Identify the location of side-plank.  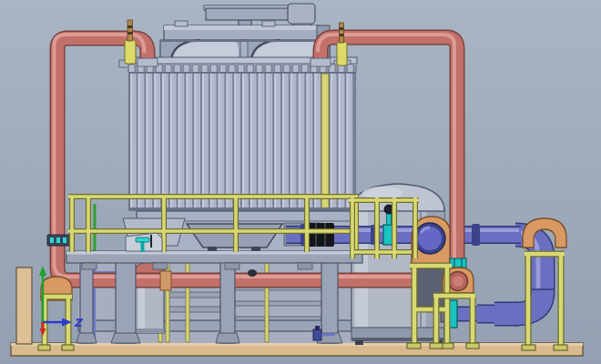
(24, 306).